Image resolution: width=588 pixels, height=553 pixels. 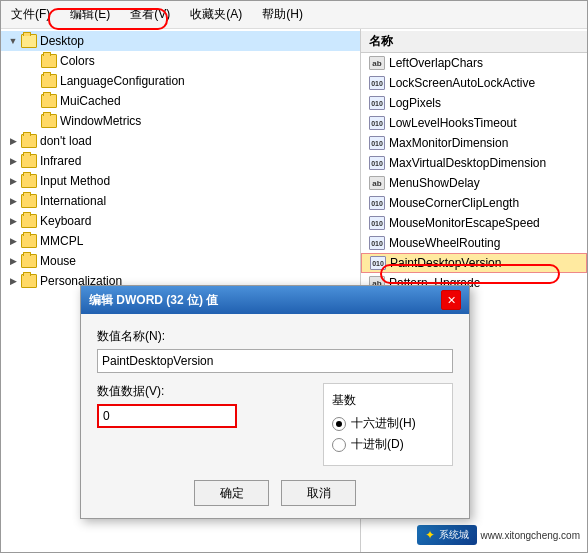 What do you see at coordinates (66, 221) in the screenshot?
I see `tree-label-keyboard: Keyboard` at bounding box center [66, 221].